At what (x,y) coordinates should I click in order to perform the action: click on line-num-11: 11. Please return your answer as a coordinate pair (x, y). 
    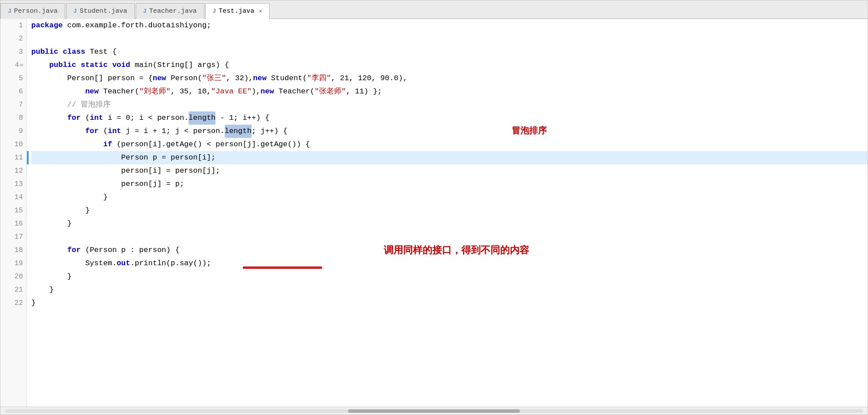
    Looking at the image, I should click on (12, 158).